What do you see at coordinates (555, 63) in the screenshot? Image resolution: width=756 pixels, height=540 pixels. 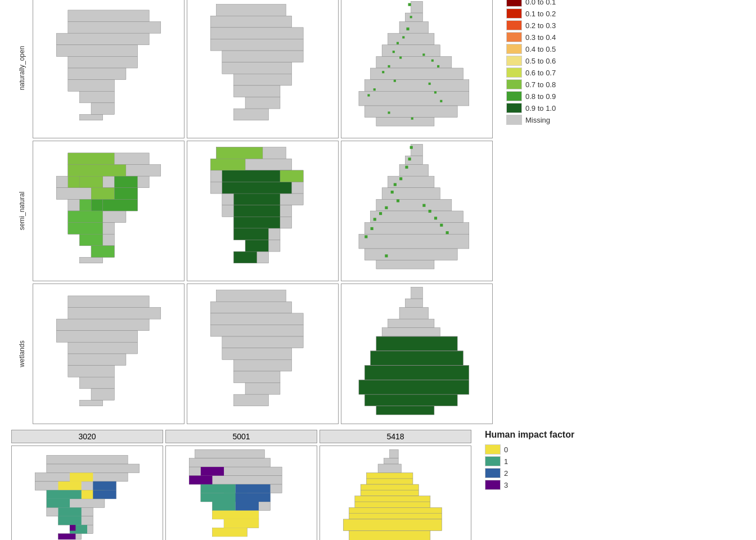 I see `alien-legend-area: Alien species indicator 0.0 to 0.1 0.1 t…` at bounding box center [555, 63].